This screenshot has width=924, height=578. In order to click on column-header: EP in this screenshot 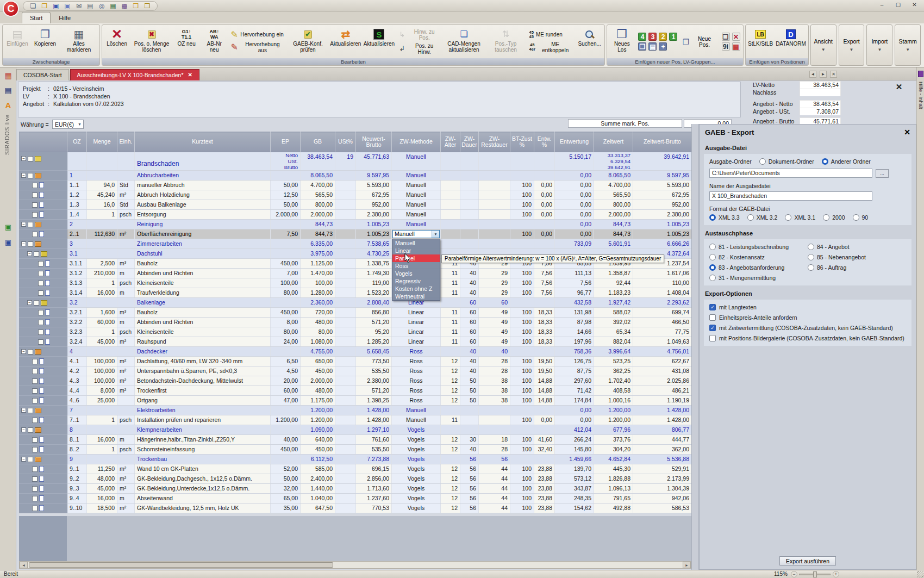, I will do `click(286, 142)`.